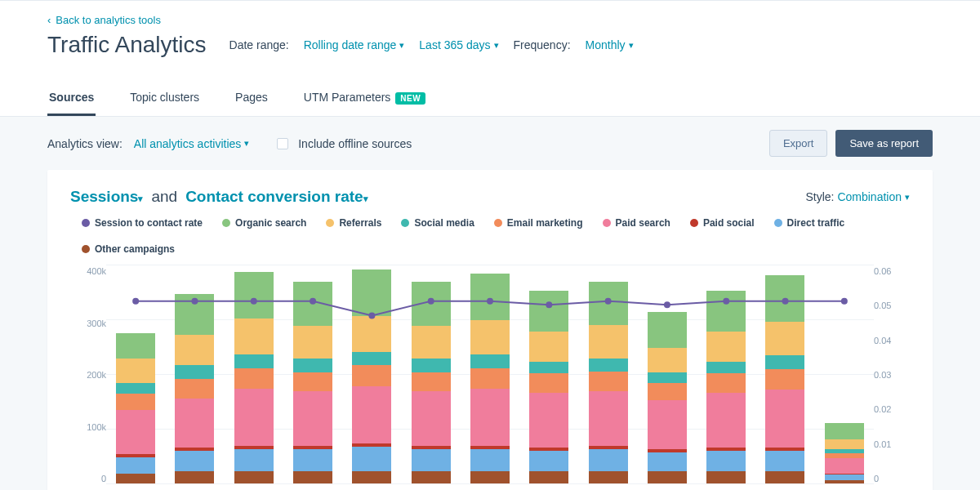 This screenshot has width=980, height=490. I want to click on export-button: Export, so click(799, 144).